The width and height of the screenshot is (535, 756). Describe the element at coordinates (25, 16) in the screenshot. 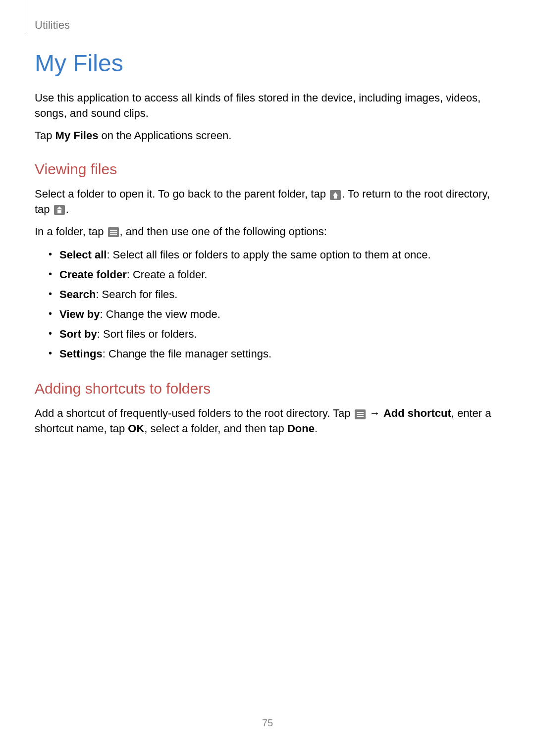

I see `header-side-rule` at that location.